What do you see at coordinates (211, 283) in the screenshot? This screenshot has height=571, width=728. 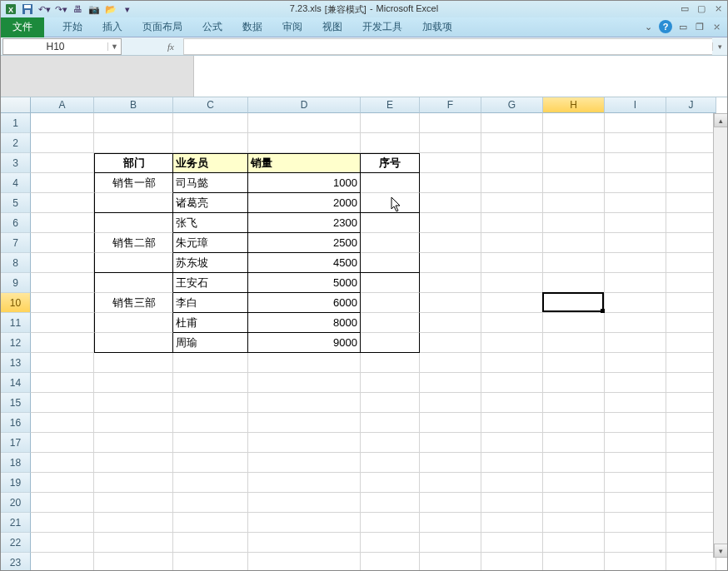 I see `cell-C9: 王安石` at bounding box center [211, 283].